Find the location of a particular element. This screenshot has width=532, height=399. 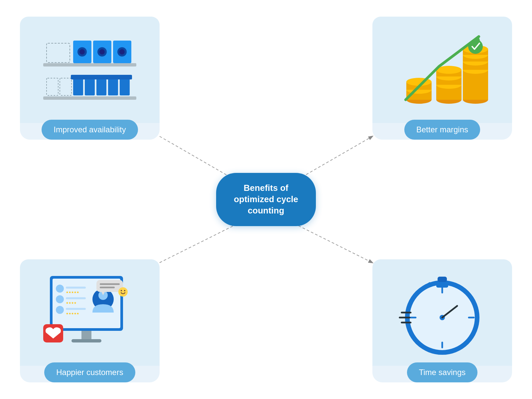

label-text-time: Time savings is located at coordinates (442, 372).